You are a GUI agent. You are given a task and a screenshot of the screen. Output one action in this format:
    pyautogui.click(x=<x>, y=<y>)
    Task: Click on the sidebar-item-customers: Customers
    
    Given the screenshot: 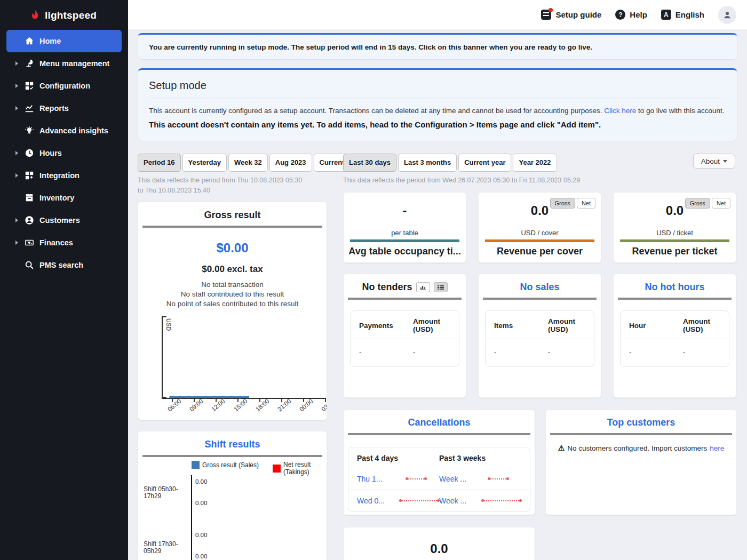 What is the action you would take?
    pyautogui.click(x=64, y=220)
    